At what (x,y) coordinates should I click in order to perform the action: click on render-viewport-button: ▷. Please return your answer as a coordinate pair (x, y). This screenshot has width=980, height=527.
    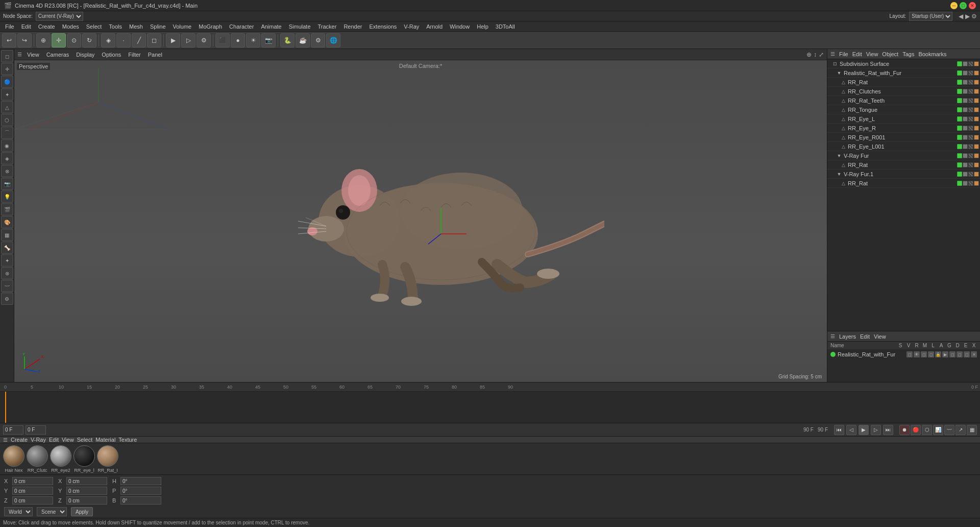
    Looking at the image, I should click on (188, 40).